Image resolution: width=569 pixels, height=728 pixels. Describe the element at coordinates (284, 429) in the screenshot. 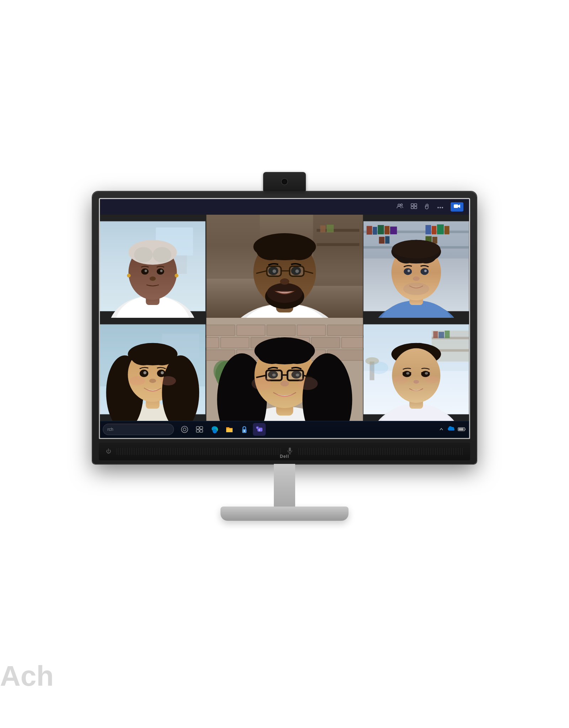

I see `windows-taskbar: rch` at that location.